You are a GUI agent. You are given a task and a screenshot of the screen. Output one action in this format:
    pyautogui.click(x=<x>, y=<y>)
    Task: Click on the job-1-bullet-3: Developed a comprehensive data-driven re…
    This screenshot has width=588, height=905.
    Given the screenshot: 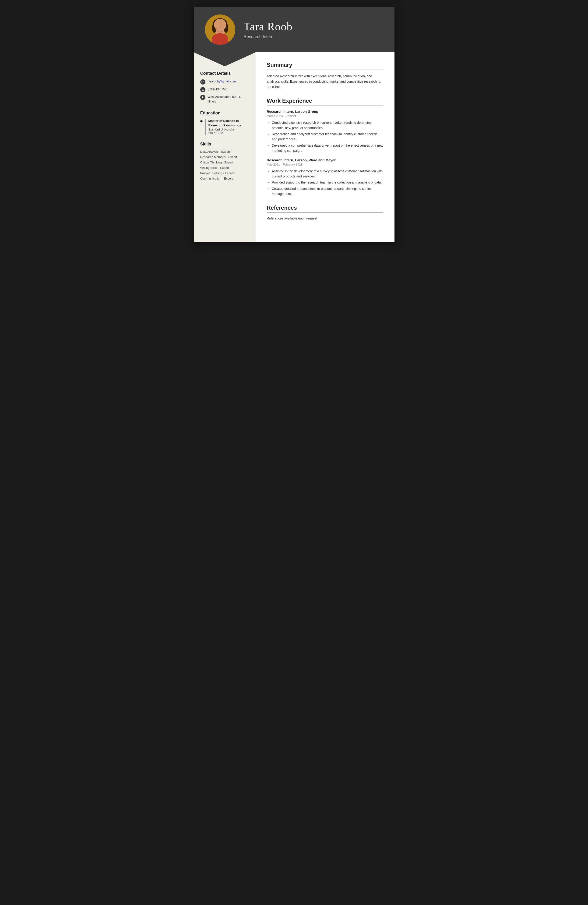 What is the action you would take?
    pyautogui.click(x=328, y=148)
    